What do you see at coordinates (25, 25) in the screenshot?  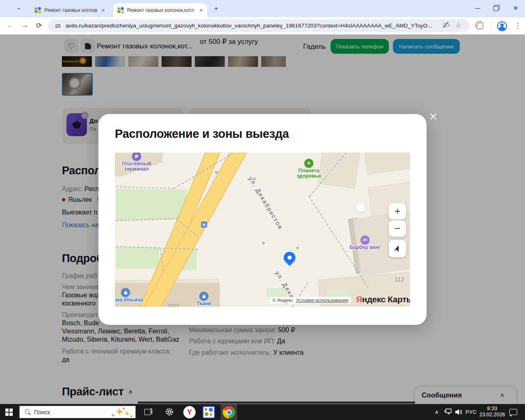 I see `forward-icon: →` at bounding box center [25, 25].